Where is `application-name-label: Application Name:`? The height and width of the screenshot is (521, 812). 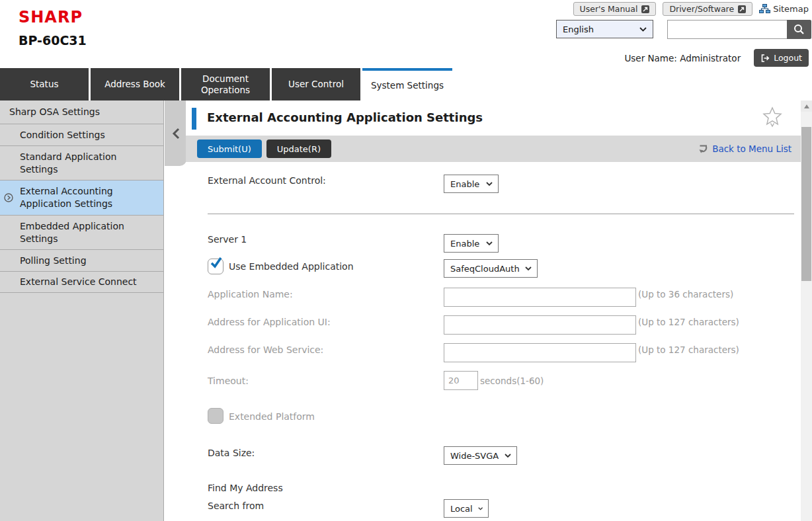 application-name-label: Application Name: is located at coordinates (250, 294).